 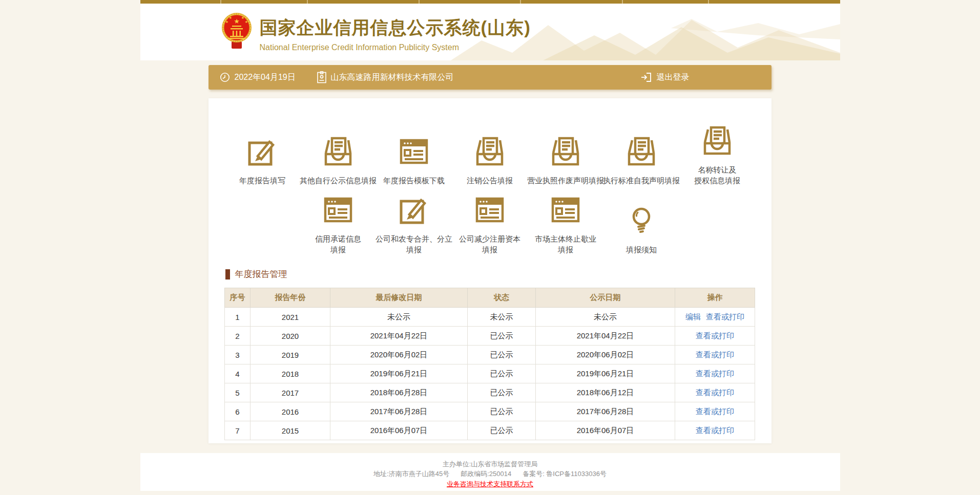 What do you see at coordinates (502, 298) in the screenshot?
I see `col-header-status: 状态` at bounding box center [502, 298].